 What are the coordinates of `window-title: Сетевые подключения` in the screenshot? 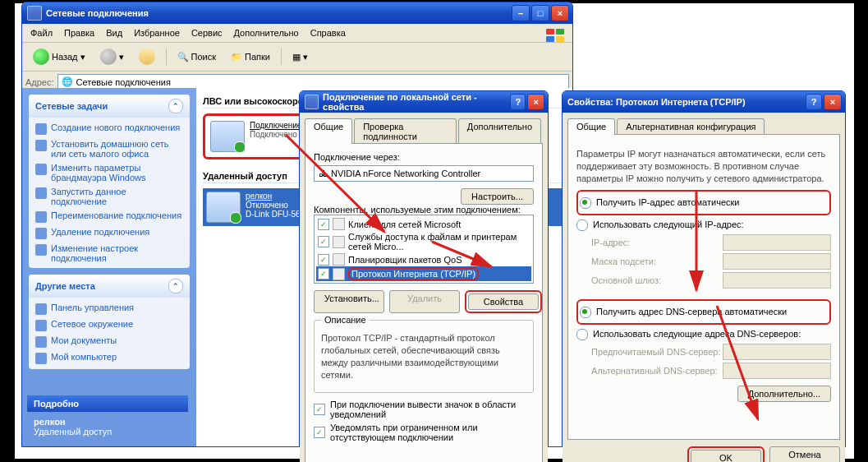 It's located at (97, 13).